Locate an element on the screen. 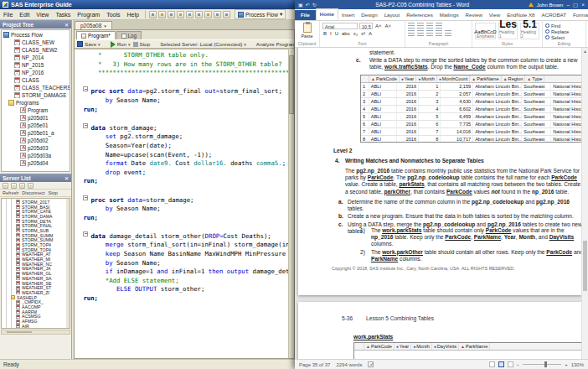 The image size is (588, 369). column-header: MonthCount is located at coordinates (454, 79).